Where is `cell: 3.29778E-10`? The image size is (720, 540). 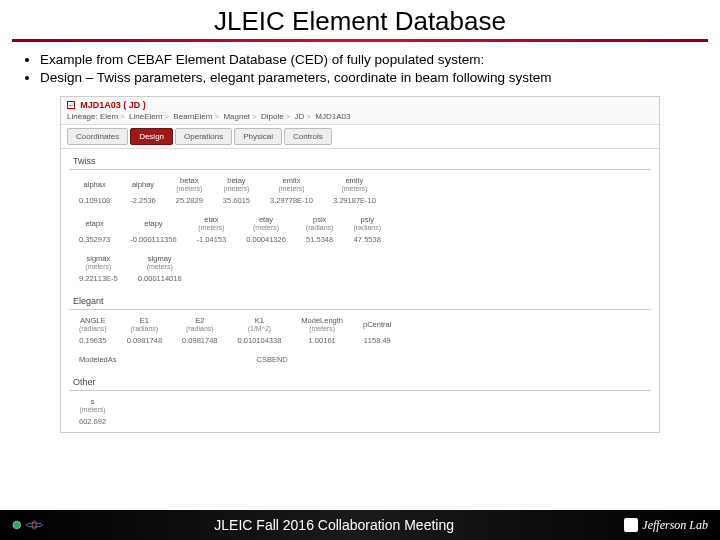
cell: 3.29778E-10 is located at coordinates (292, 200).